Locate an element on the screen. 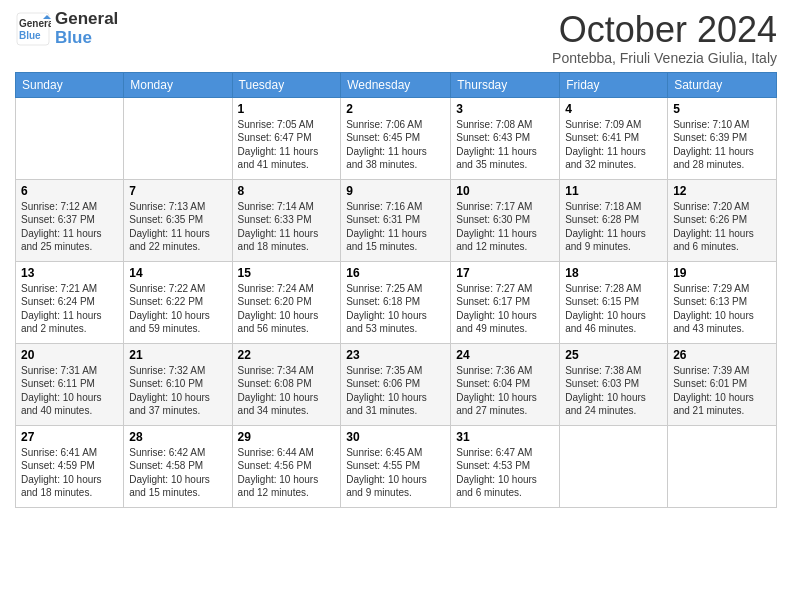 This screenshot has height=612, width=792. calendar-cell: 3 Sunrise: 7:08 AMSunset: 6:43 PMDayligh… is located at coordinates (506, 138).